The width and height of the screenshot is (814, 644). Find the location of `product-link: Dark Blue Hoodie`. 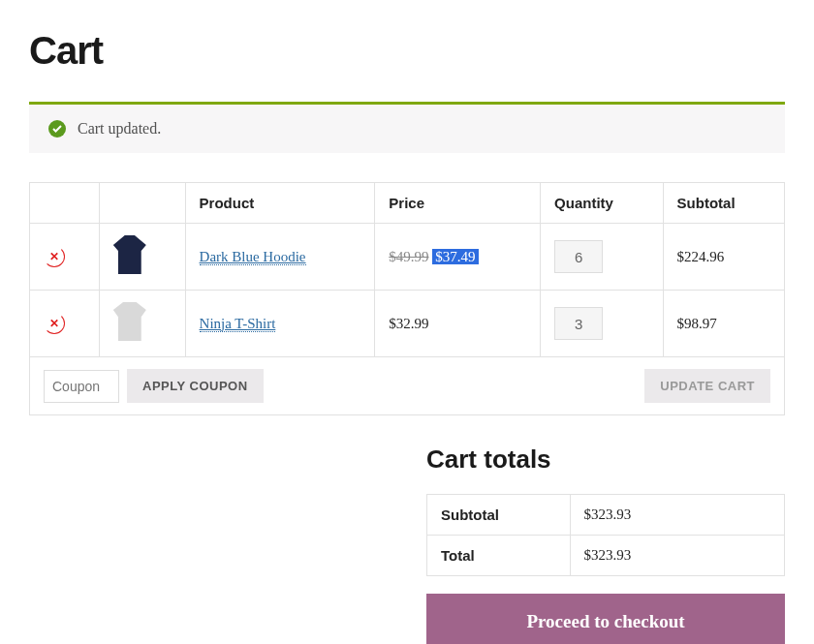

product-link: Dark Blue Hoodie is located at coordinates (253, 258).